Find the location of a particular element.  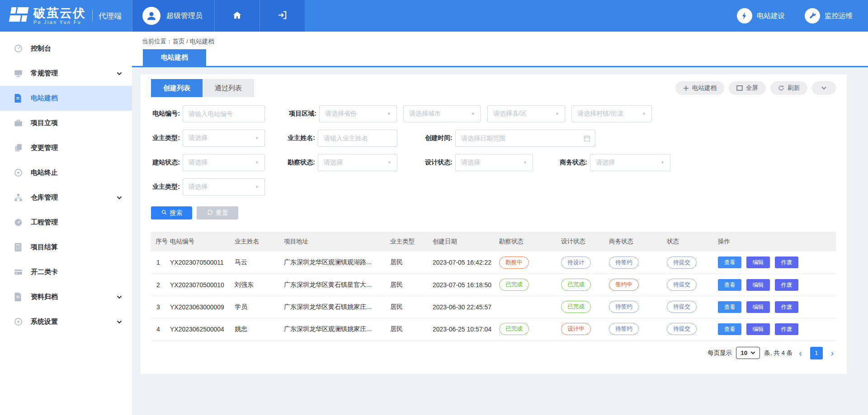

per-page-label: 每页显示 is located at coordinates (720, 353).